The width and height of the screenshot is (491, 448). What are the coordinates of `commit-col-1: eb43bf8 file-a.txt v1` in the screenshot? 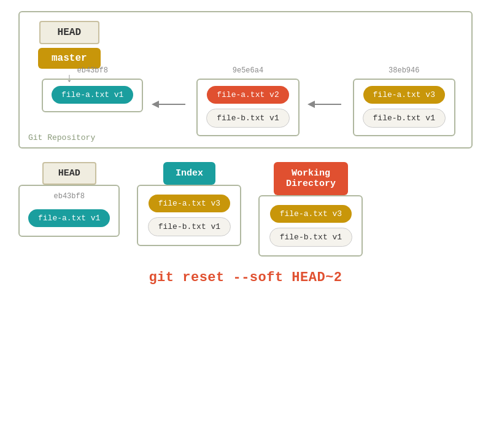 It's located at (92, 90).